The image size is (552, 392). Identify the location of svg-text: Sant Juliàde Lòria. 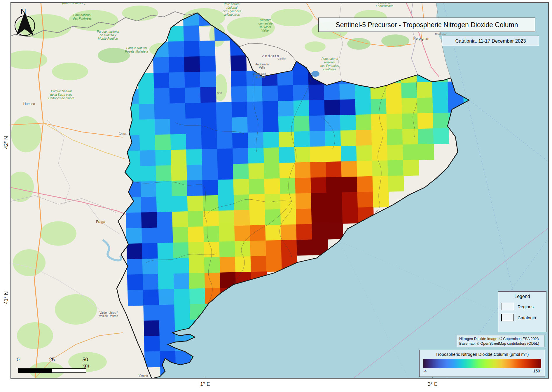
(260, 75).